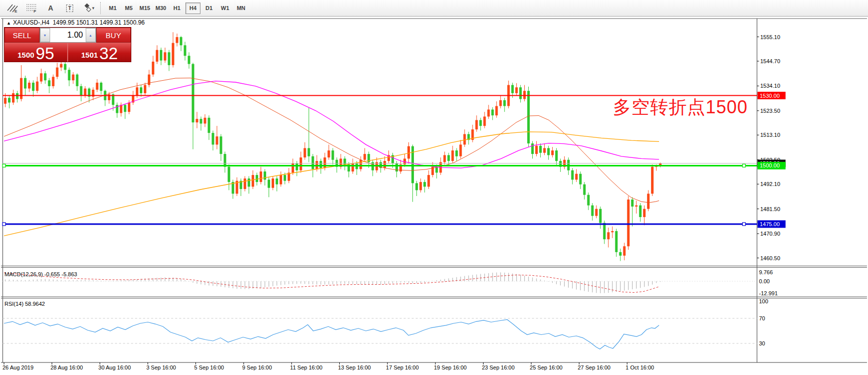 Image resolution: width=868 pixels, height=375 pixels. Describe the element at coordinates (16, 11) in the screenshot. I see `svg-text: E` at that location.